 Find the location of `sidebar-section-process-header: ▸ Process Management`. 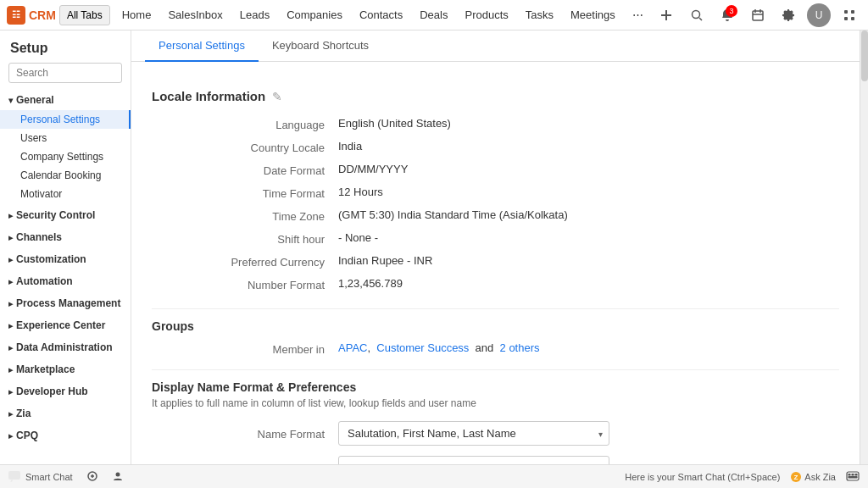

sidebar-section-process-header: ▸ Process Management is located at coordinates (65, 303).